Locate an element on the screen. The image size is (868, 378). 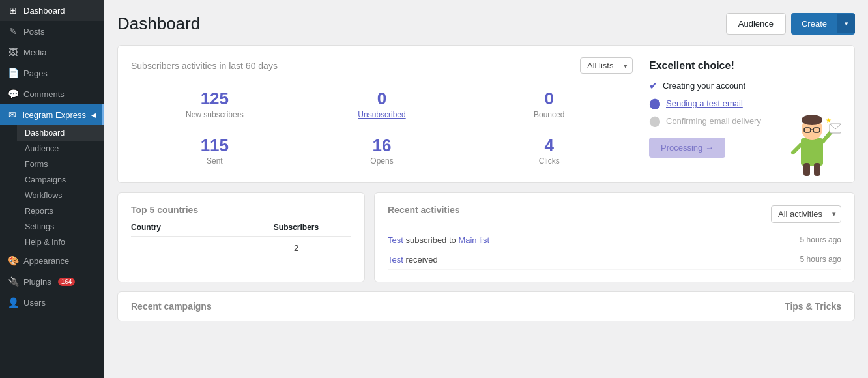
checklist-title: Excellent choice! is located at coordinates (745, 66).